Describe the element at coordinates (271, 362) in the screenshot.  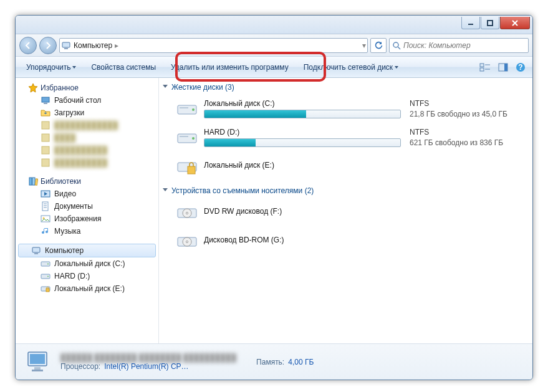
I see `details-mem-label: Память:` at that location.